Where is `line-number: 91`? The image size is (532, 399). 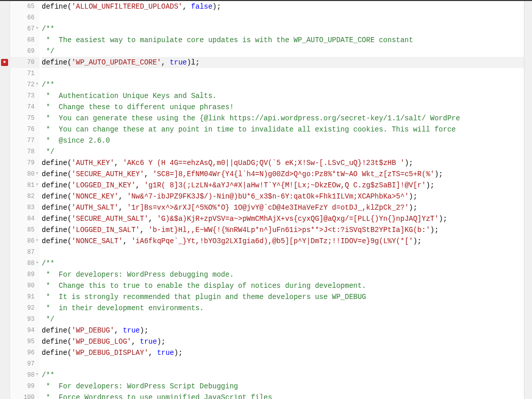 line-number: 91 is located at coordinates (25, 297).